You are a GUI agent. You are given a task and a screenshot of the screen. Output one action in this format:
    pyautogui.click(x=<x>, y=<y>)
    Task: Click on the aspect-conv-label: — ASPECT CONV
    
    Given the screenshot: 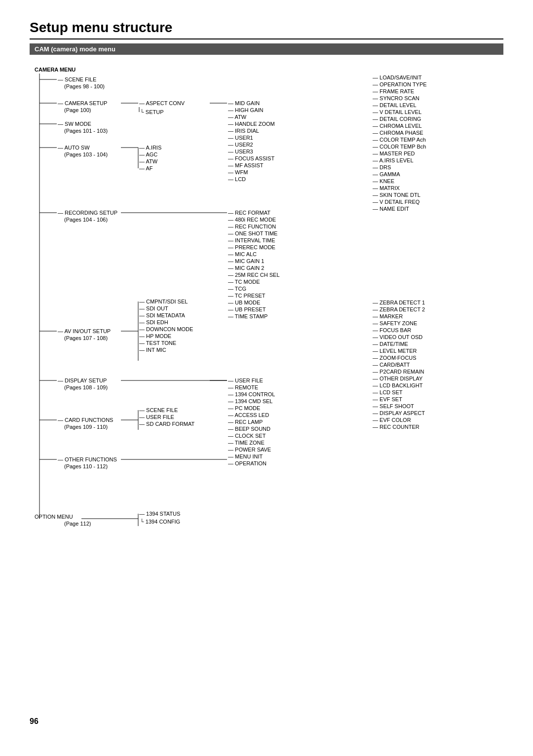 What is the action you would take?
    pyautogui.click(x=162, y=103)
    